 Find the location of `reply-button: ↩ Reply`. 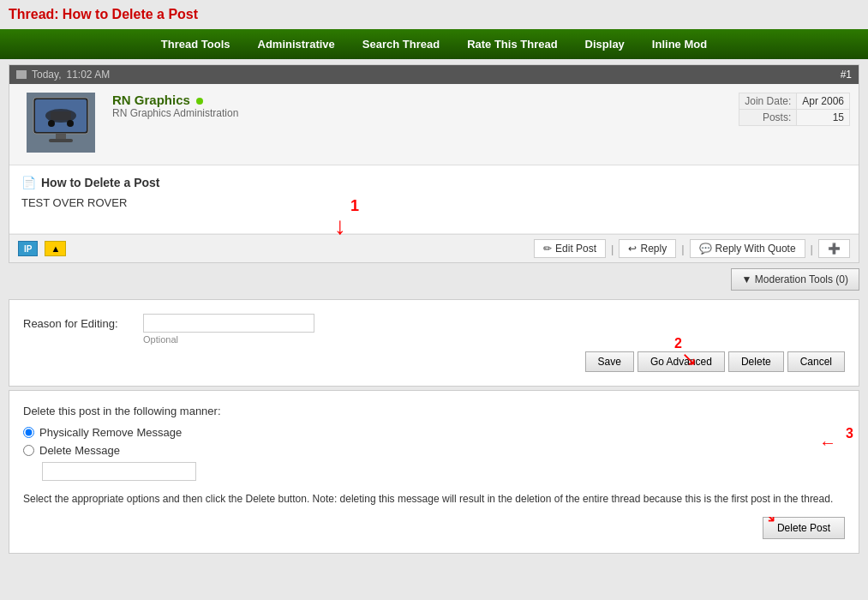

reply-button: ↩ Reply is located at coordinates (648, 249).